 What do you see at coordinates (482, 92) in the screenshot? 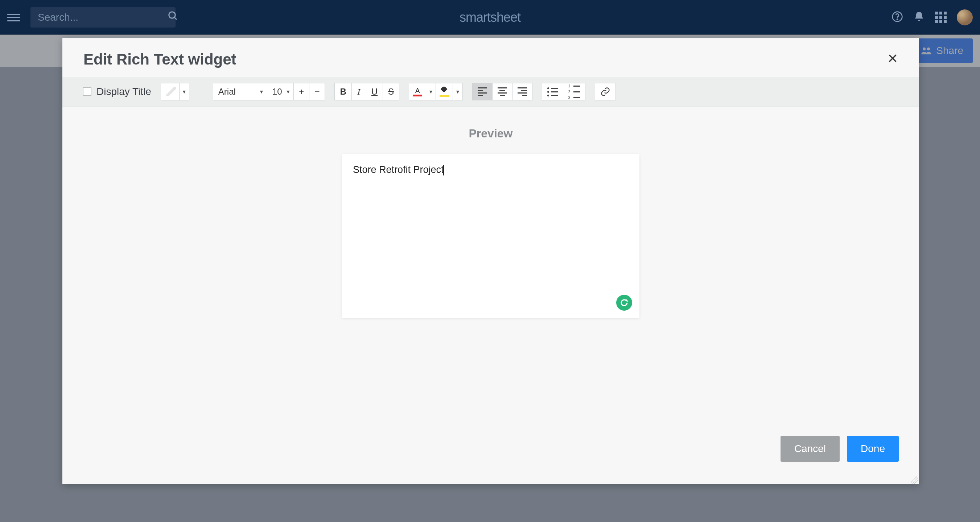
I see `align-left-icon` at bounding box center [482, 92].